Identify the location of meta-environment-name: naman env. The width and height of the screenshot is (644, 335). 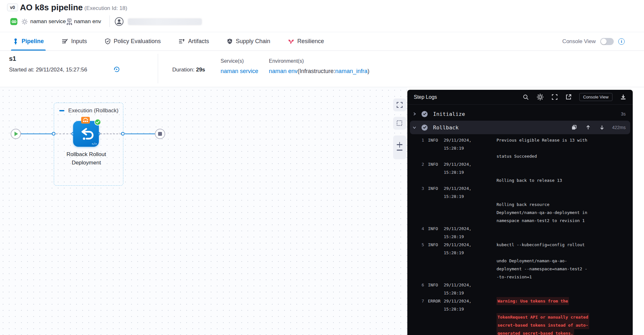
(88, 22).